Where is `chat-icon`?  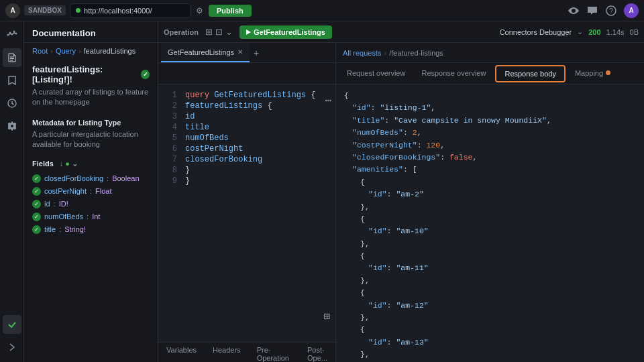
chat-icon is located at coordinates (592, 11).